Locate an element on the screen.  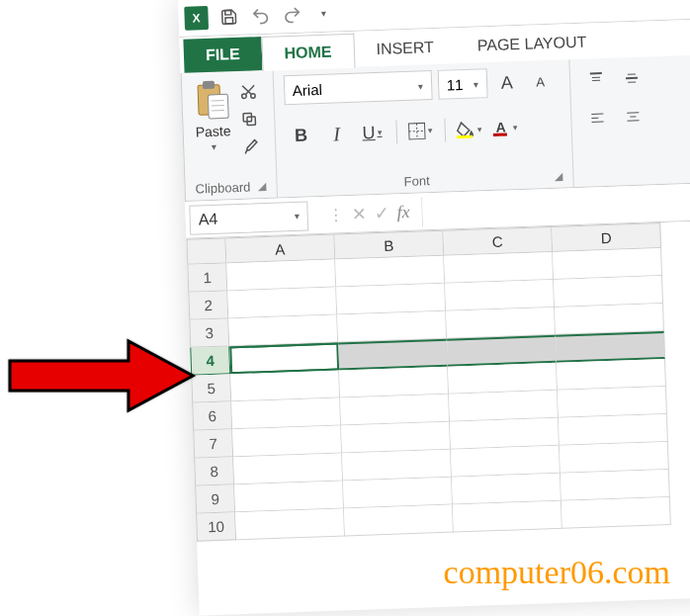
row-header: 7 is located at coordinates (214, 443).